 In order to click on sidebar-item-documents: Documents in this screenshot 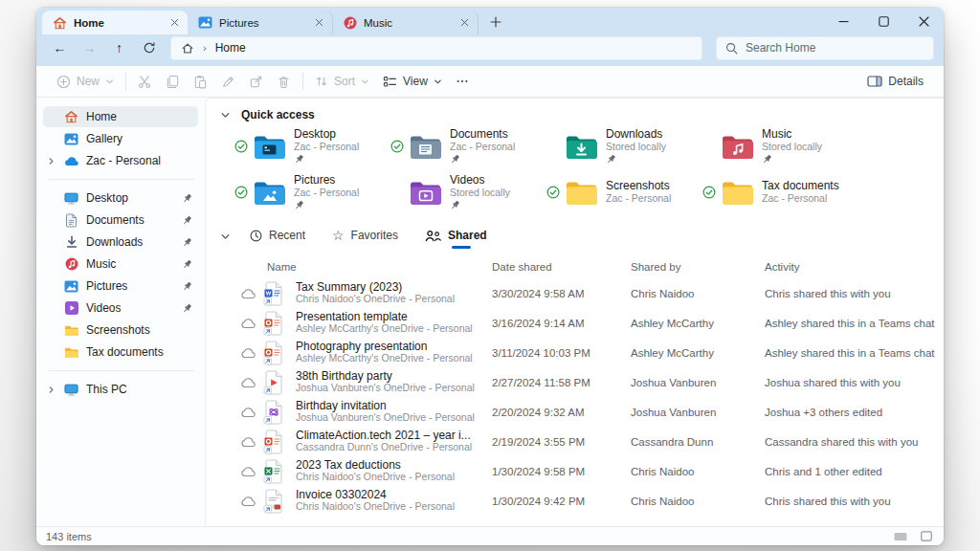, I will do `click(121, 220)`.